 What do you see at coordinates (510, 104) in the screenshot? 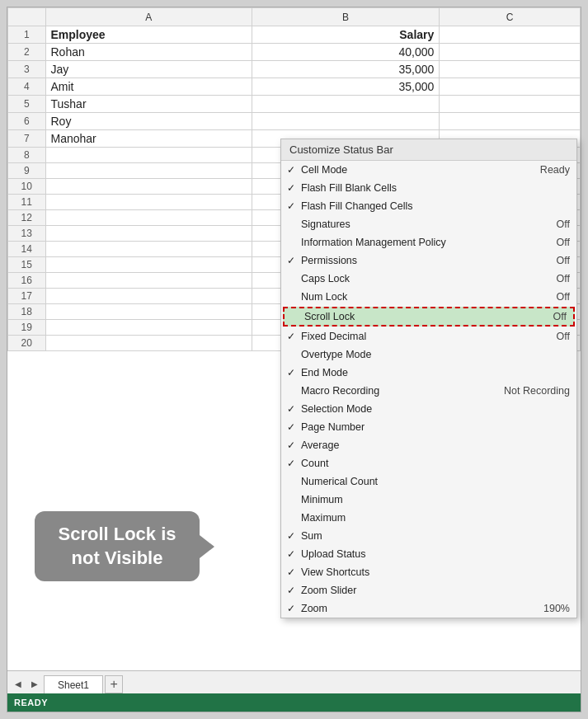
I see `cell-c5` at bounding box center [510, 104].